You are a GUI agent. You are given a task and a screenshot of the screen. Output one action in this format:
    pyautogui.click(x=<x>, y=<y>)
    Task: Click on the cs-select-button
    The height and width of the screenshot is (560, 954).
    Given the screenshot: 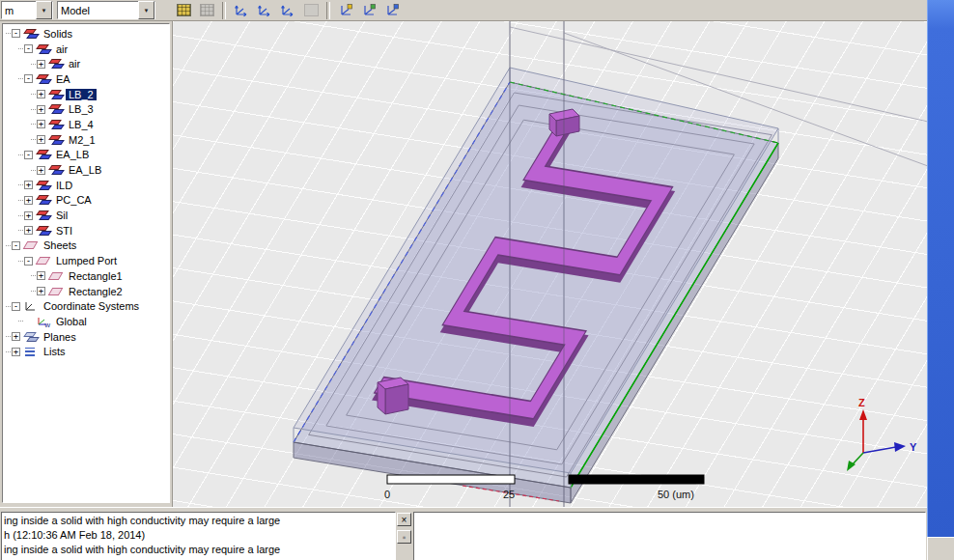 What is the action you would take?
    pyautogui.click(x=392, y=11)
    